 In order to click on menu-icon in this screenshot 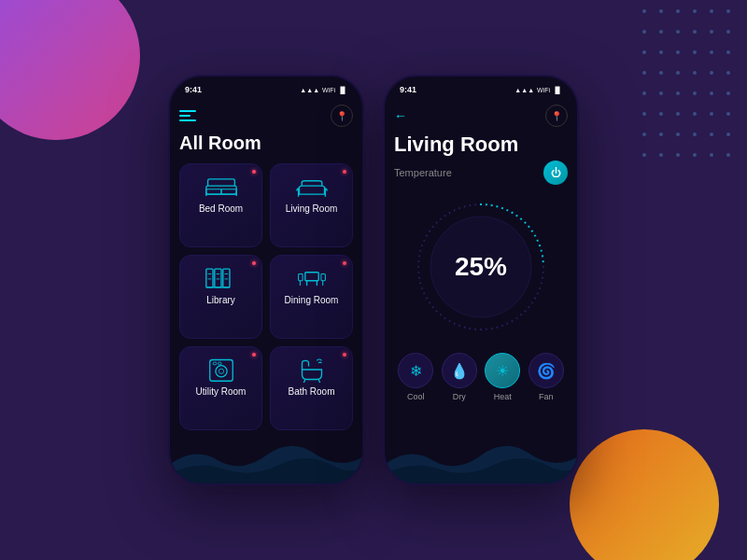, I will do `click(188, 116)`.